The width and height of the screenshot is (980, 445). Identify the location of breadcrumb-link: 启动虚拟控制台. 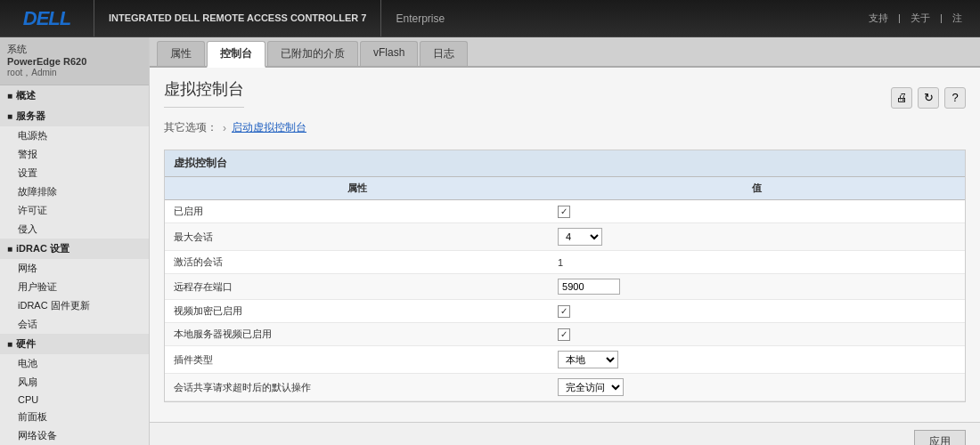
(269, 128).